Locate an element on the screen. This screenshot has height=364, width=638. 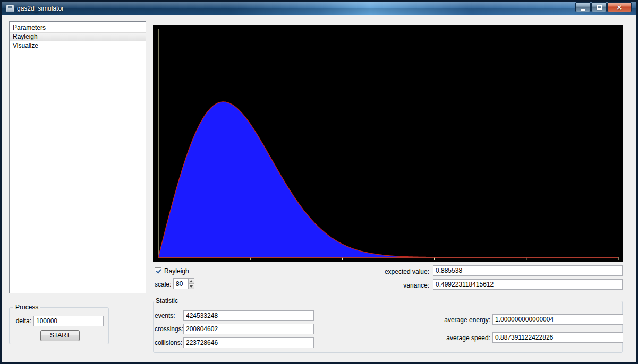
statistic-group-title: Statistic is located at coordinates (167, 301).